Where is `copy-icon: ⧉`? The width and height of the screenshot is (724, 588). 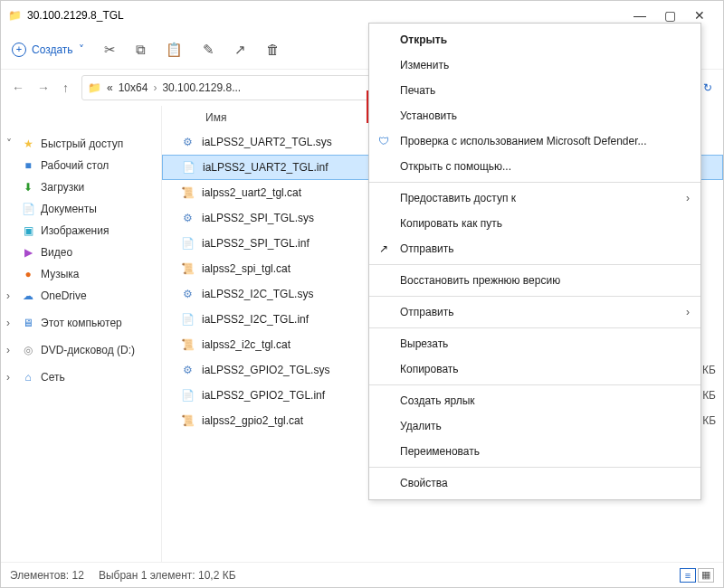
copy-icon: ⧉ is located at coordinates (141, 50).